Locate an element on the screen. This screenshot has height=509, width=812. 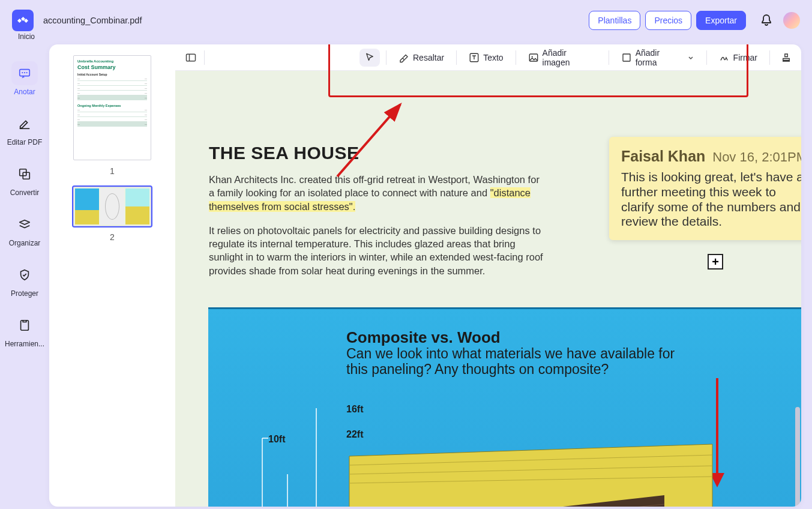
select-tool is located at coordinates (370, 58).